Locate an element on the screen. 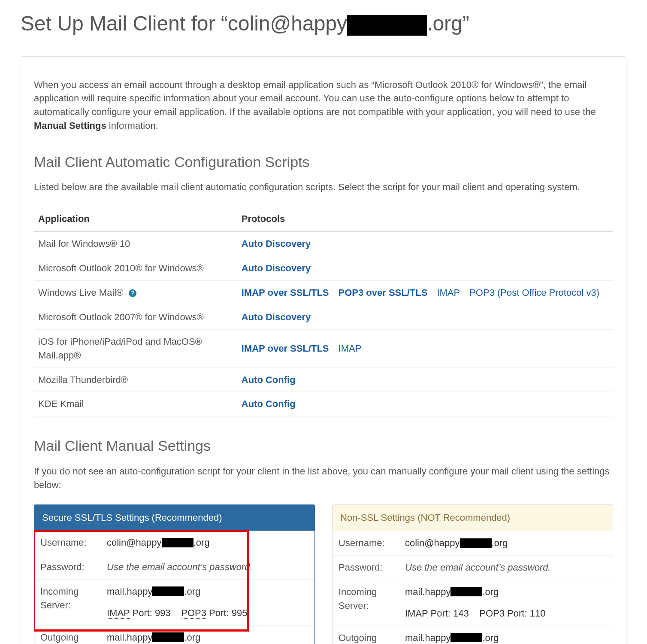 This screenshot has height=644, width=647. secure-header-tls: TLS is located at coordinates (104, 518).